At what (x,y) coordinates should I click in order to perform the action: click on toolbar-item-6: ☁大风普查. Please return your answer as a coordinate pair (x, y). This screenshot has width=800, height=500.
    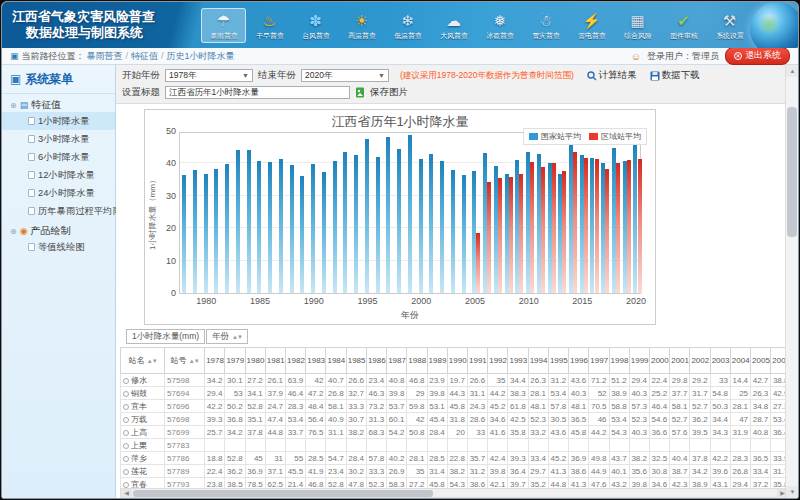
    Looking at the image, I should click on (454, 26).